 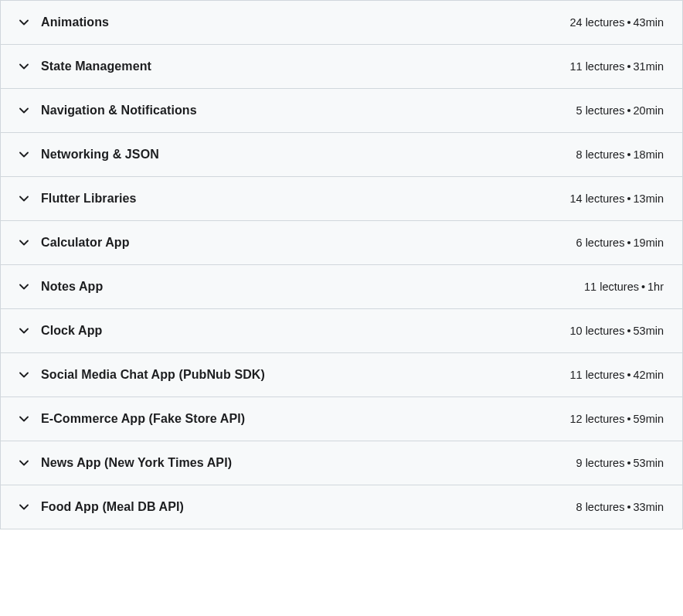 What do you see at coordinates (617, 375) in the screenshot?
I see `section-meta: 11 lectures•42min` at bounding box center [617, 375].